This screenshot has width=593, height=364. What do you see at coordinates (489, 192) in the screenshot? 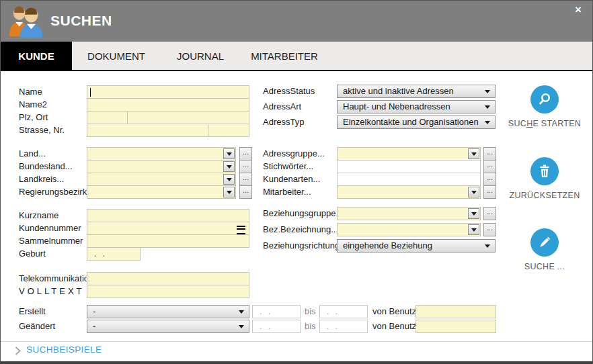
I see `mitarbeiter-ellipsis-button: ...` at bounding box center [489, 192].